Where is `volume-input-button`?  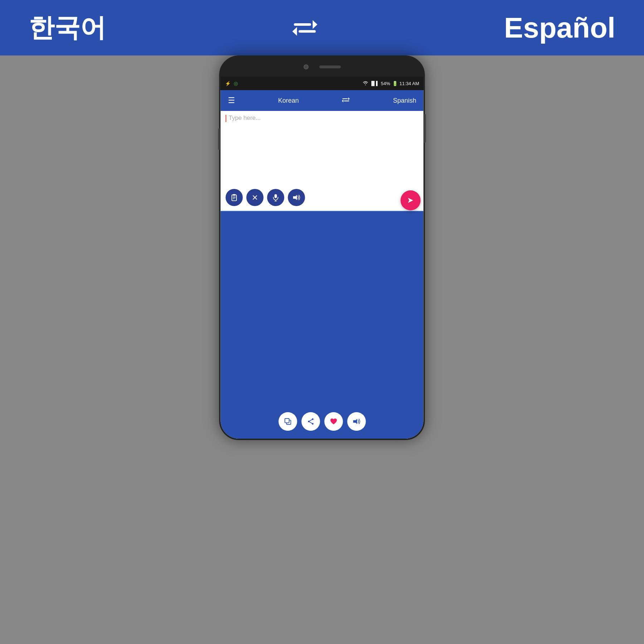
volume-input-button is located at coordinates (297, 197).